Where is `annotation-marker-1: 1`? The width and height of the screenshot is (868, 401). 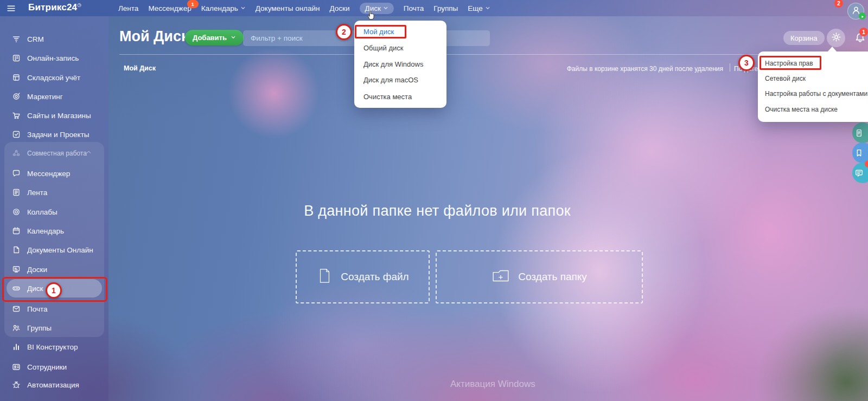
annotation-marker-1: 1 is located at coordinates (54, 290).